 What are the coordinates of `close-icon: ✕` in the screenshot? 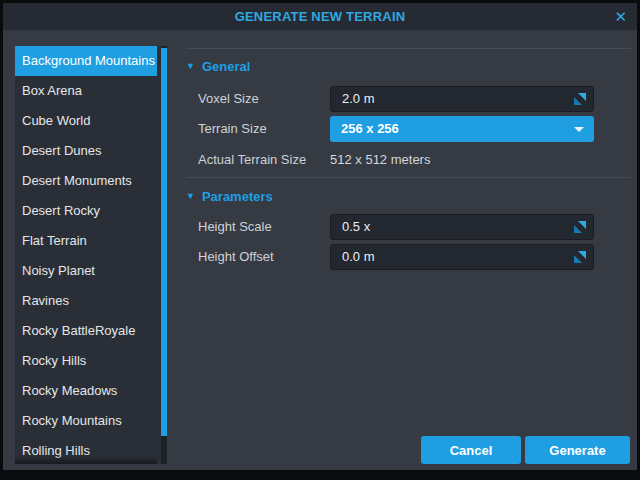 It's located at (620, 16).